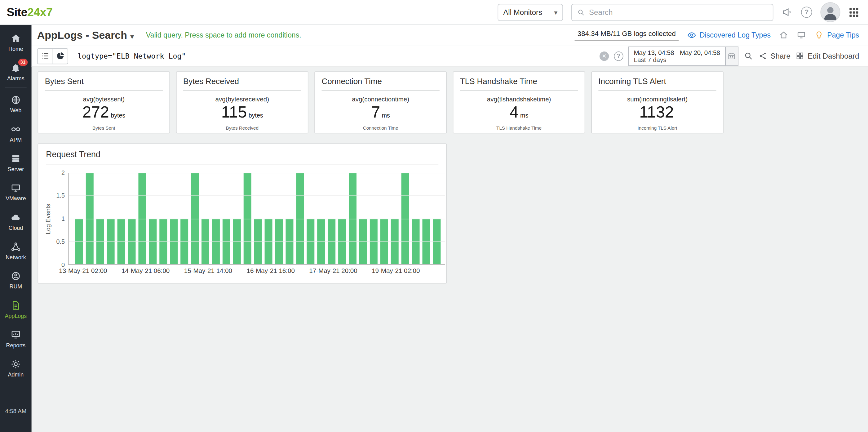 This screenshot has width=868, height=432. I want to click on chevron-down-icon, so click(556, 12).